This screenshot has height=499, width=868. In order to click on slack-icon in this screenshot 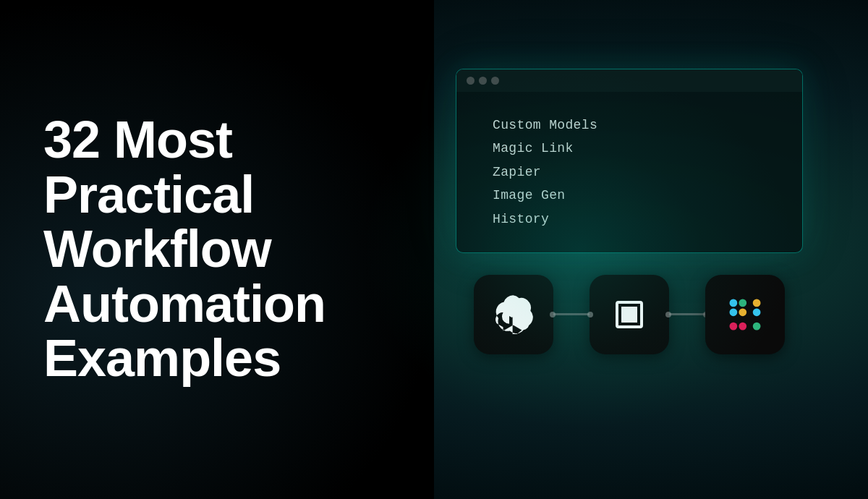, I will do `click(745, 315)`.